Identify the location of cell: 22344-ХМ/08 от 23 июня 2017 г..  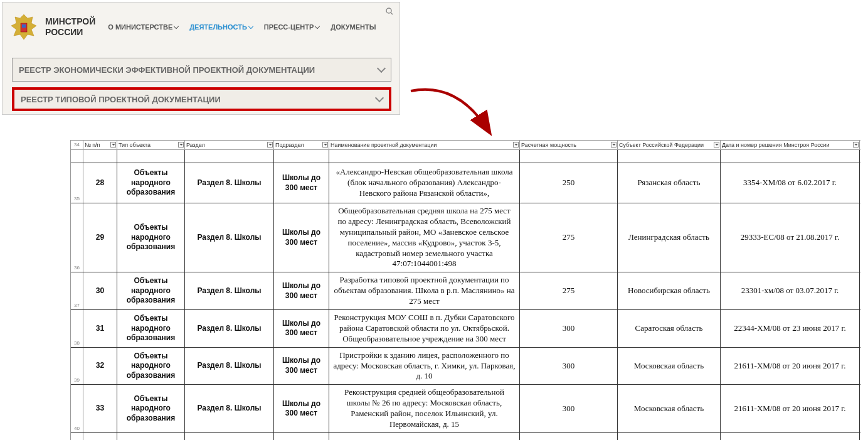
(790, 329).